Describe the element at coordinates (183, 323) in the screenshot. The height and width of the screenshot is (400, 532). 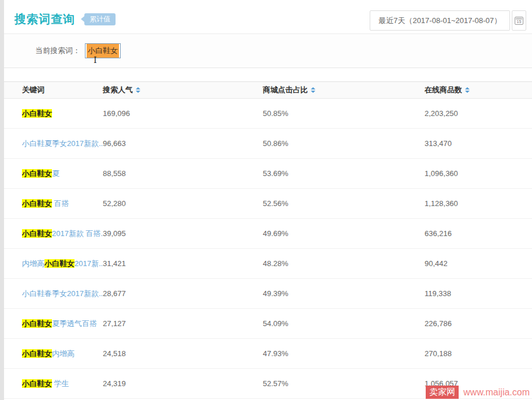
I see `search-popularity-cell: 27,127` at that location.